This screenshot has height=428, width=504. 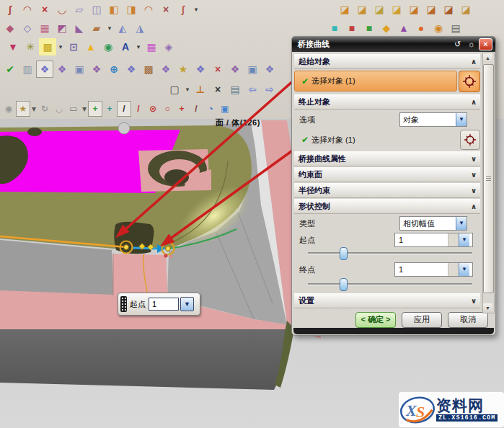 I want to click on fold-surface-icon: ◩, so click(x=62, y=28).